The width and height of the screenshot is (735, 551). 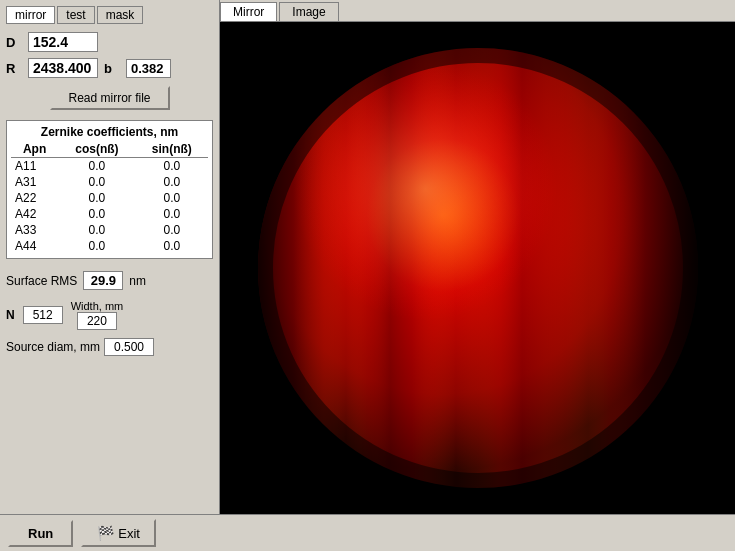 What do you see at coordinates (129, 347) in the screenshot?
I see `source-value: 0.500` at bounding box center [129, 347].